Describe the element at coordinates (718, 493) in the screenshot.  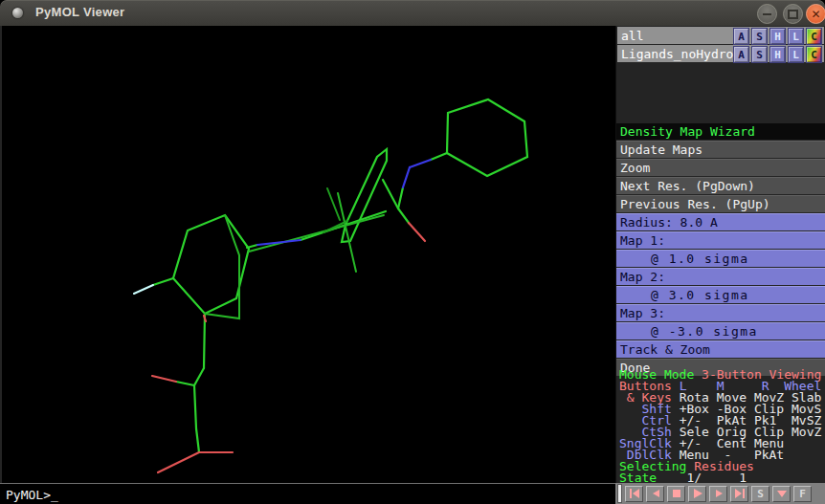
I see `step-forward-button` at that location.